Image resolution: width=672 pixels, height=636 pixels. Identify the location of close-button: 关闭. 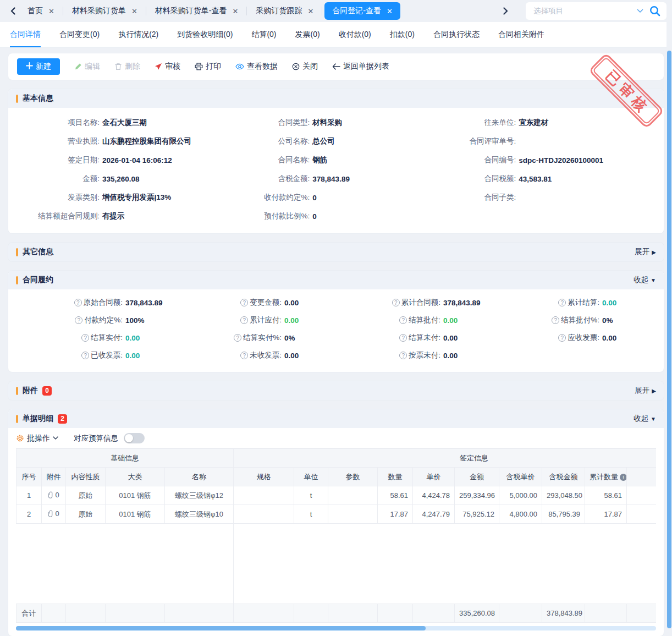
(305, 67).